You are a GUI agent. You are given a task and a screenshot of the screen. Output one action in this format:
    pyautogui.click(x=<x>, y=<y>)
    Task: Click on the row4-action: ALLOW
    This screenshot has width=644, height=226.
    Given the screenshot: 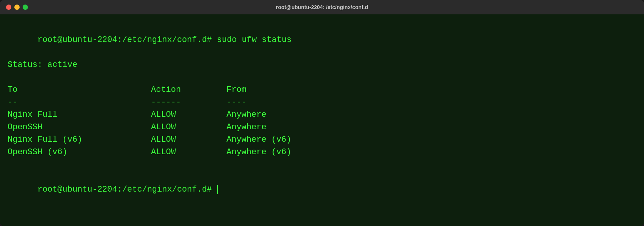 What is the action you would take?
    pyautogui.click(x=189, y=152)
    